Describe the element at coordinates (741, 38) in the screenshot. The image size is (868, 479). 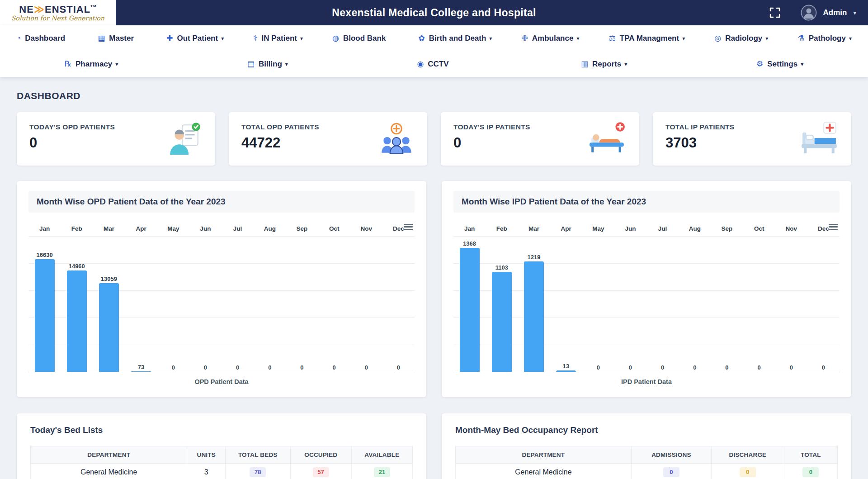
I see `nav-item-radiology: ◎ Radiology ▾` at that location.